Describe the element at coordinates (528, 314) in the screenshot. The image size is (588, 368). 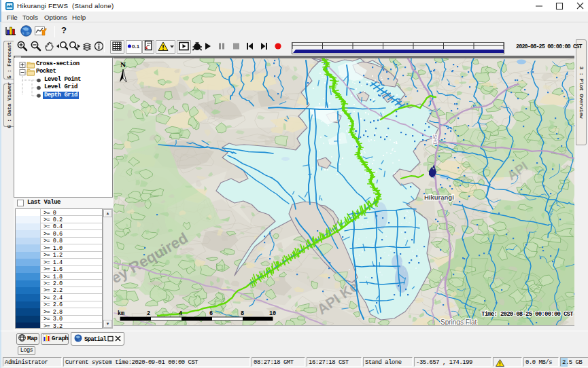
I see `svg-text: Time: 2020-08-25 00:00:00 CST` at that location.